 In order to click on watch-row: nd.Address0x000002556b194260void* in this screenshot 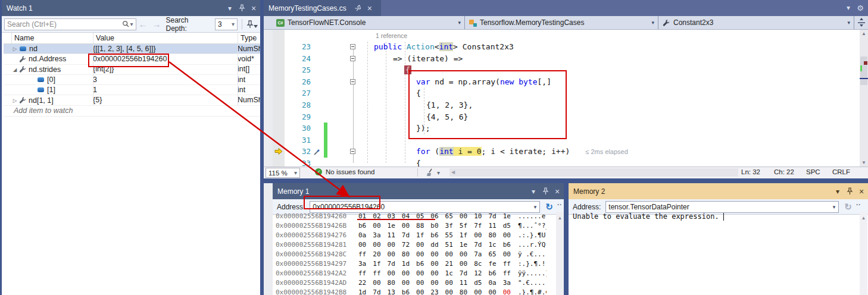, I will do `click(132, 59)`.